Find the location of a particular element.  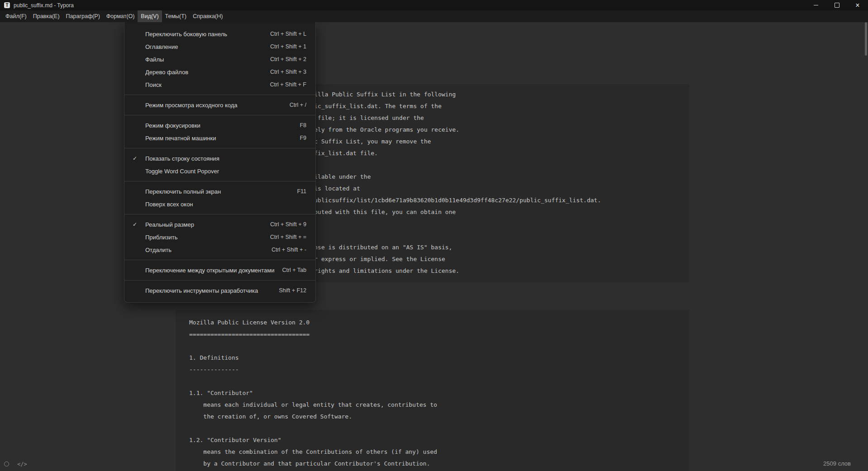

window-controls: × is located at coordinates (837, 5).